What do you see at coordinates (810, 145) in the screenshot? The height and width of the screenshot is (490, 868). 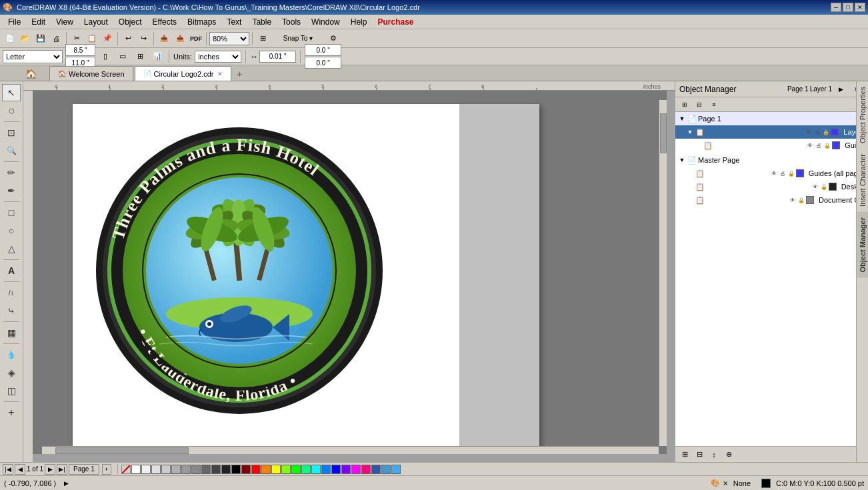 I see `guides-eye-icon: 👁` at bounding box center [810, 145].